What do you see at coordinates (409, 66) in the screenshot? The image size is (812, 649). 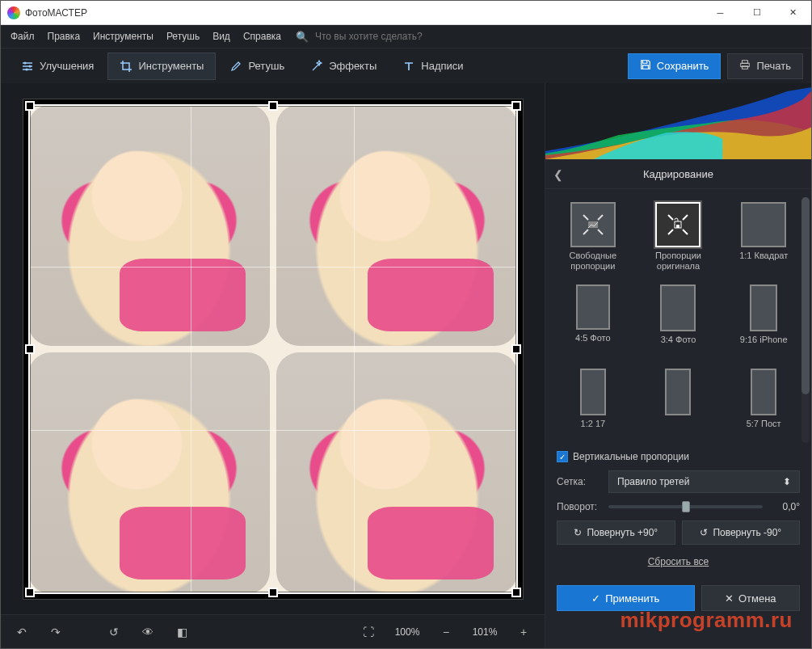 I see `text-icon` at bounding box center [409, 66].